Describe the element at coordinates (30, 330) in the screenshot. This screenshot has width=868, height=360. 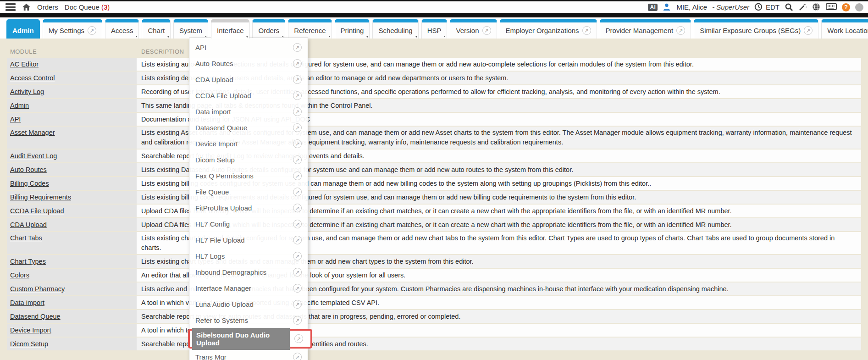
I see `module-link: Device Import` at that location.